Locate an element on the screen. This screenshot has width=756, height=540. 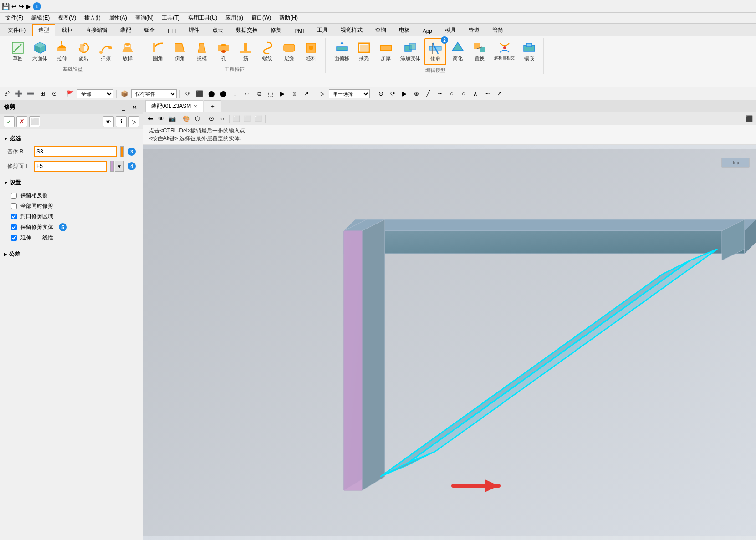
toolbar-dropdown-select: 单一选择 is located at coordinates (349, 94).